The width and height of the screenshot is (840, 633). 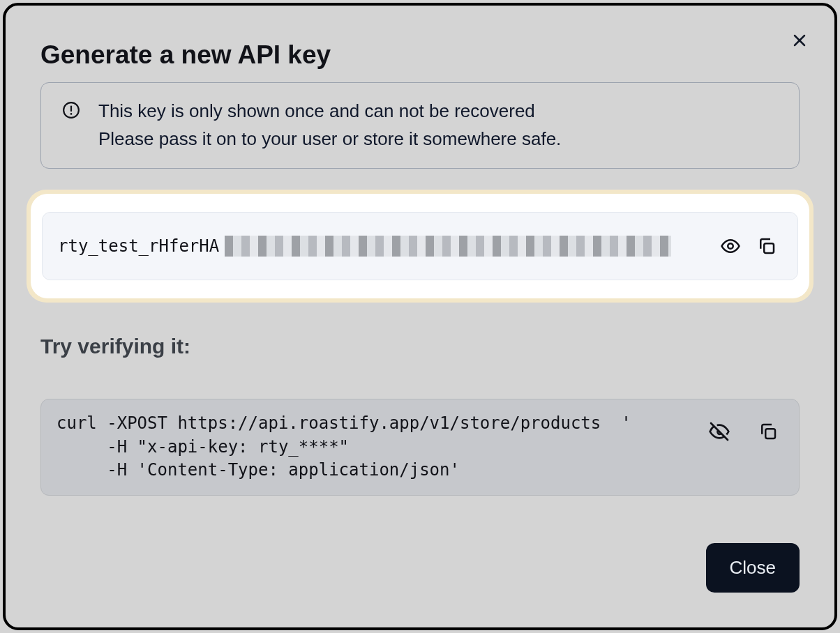 What do you see at coordinates (800, 40) in the screenshot?
I see `close-icon` at bounding box center [800, 40].